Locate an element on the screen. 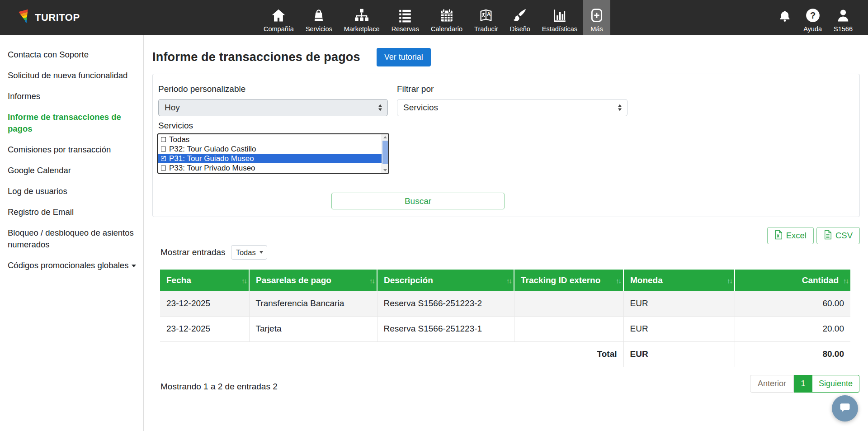 Image resolution: width=868 pixels, height=431 pixels. nav-item-label: Diseño is located at coordinates (520, 29).